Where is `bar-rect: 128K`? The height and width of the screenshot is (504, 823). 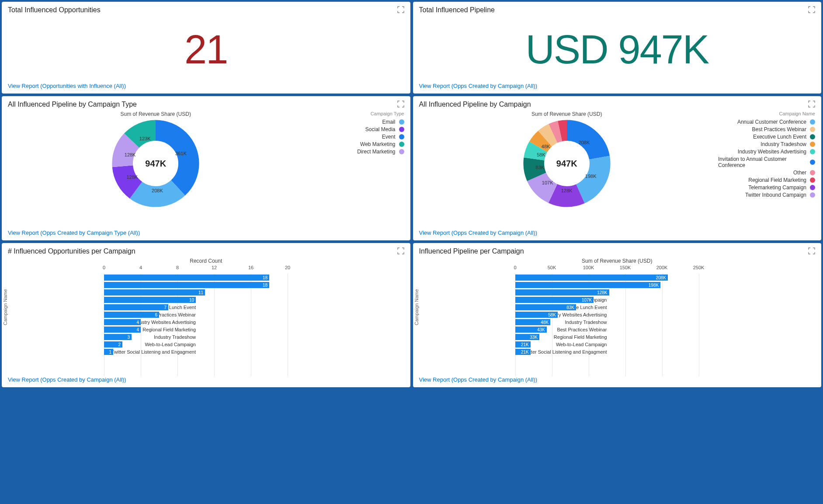
bar-rect: 128K is located at coordinates (562, 292).